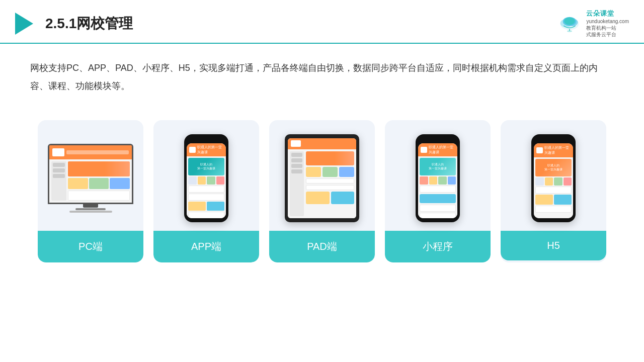 This screenshot has height=362, width=644. What do you see at coordinates (314, 77) in the screenshot?
I see `description-content: 网校支持PC、APP、PAD、小程序、H5，实现多端打通，产品各终端自由切换，数…` at bounding box center [314, 77].